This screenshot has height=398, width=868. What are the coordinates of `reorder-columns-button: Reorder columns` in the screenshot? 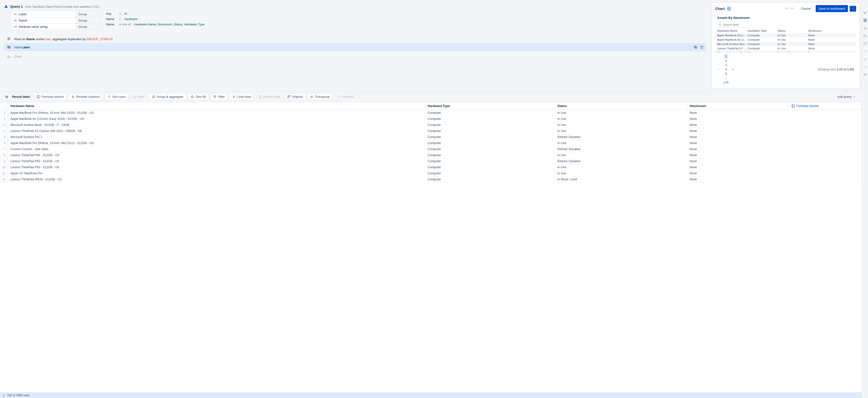 It's located at (86, 97).